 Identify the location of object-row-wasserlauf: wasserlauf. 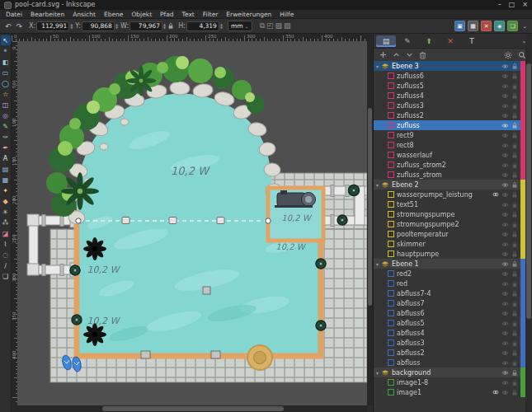
(450, 155).